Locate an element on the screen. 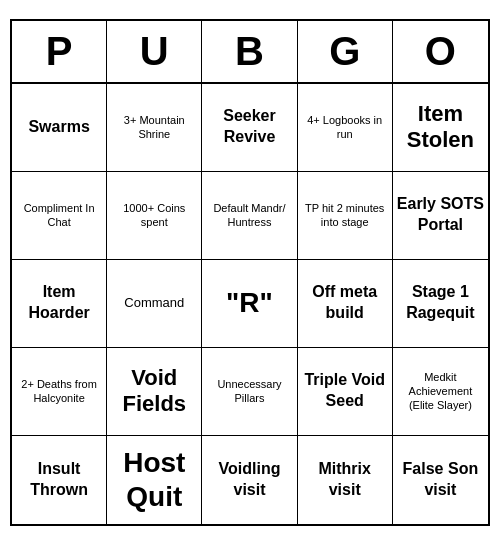 Image resolution: width=500 pixels, height=544 pixels. bingo-cell-17: Unnecessary Pillars is located at coordinates (250, 392).